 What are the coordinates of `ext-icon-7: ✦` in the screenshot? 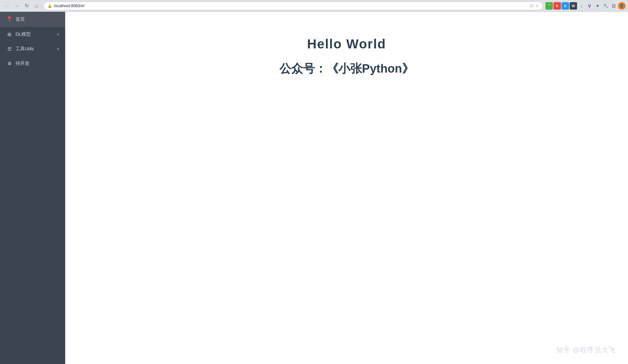 It's located at (598, 6).